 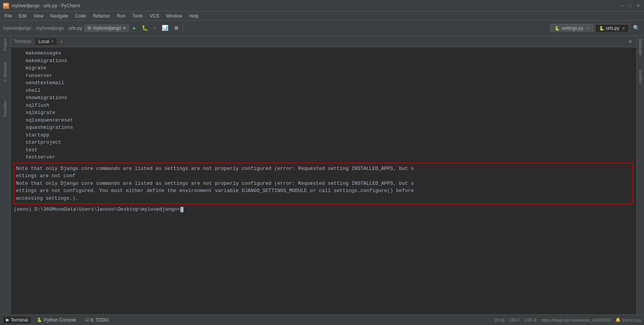 I want to click on line-col-value: 19:16, so click(x=499, y=320).